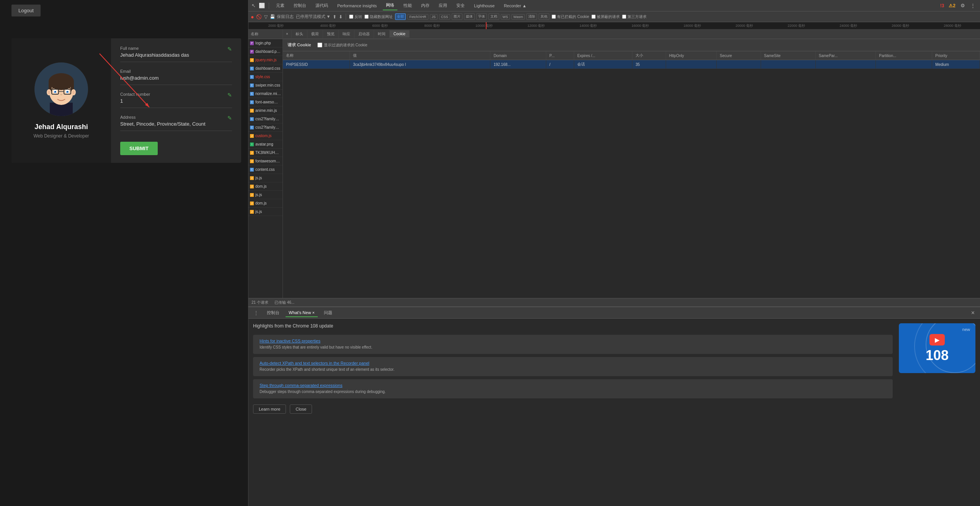 The image size is (980, 506). What do you see at coordinates (420, 56) in the screenshot?
I see `col-value: 值` at bounding box center [420, 56].